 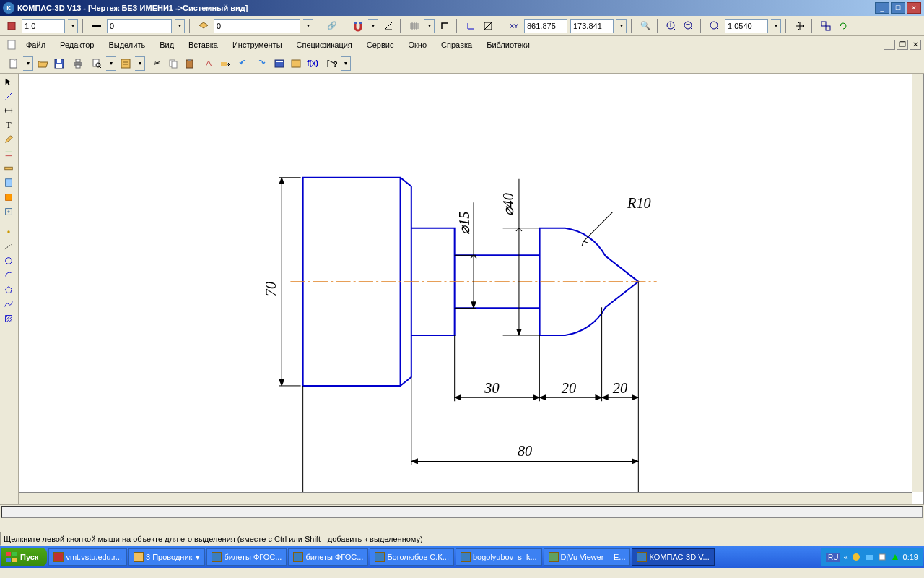 I want to click on new-icon, so click(x=14, y=64).